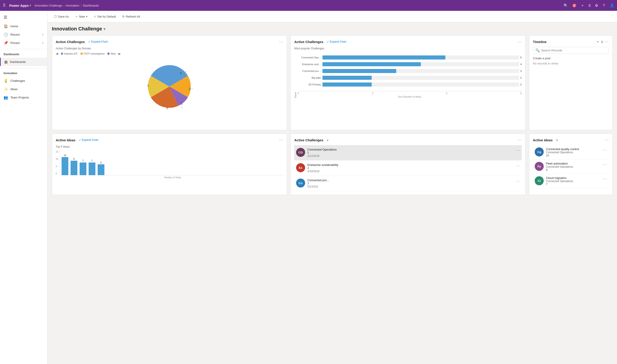 Image resolution: width=617 pixels, height=364 pixels. I want to click on card4-menu-icon: ⋯, so click(281, 140).